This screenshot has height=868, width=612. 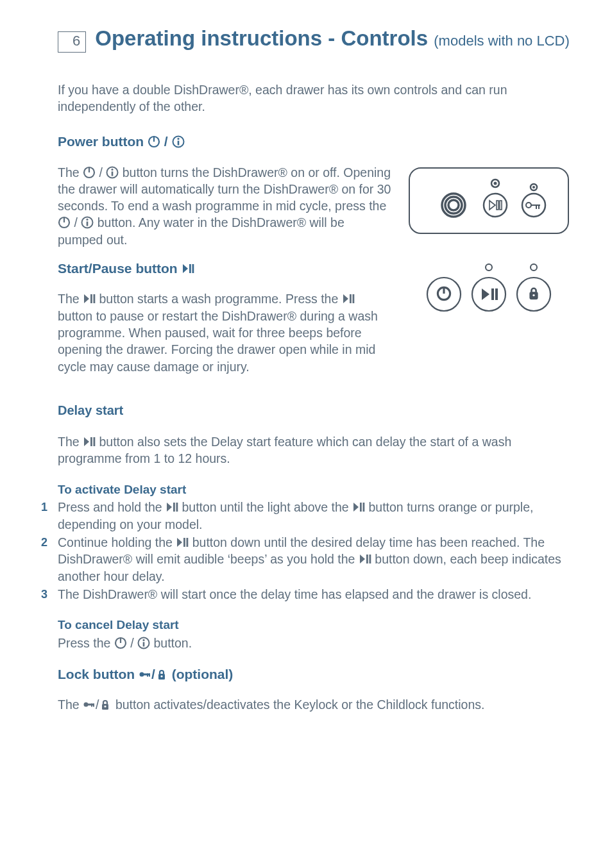 I want to click on text: button activates/deactivates the Keylock…, so click(x=300, y=705).